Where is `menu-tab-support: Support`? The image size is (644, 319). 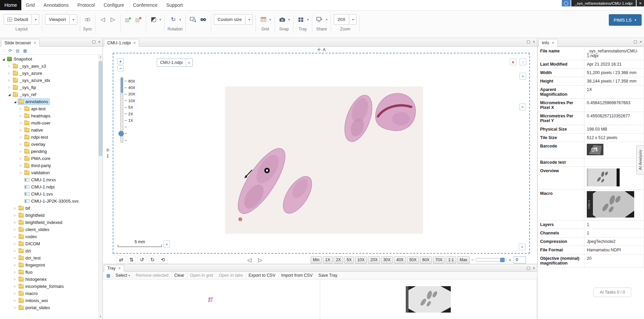
menu-tab-support: Support is located at coordinates (175, 5).